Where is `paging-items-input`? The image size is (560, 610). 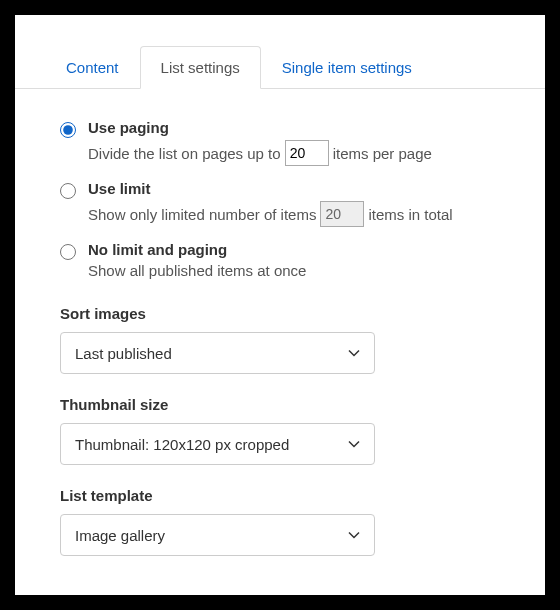
paging-items-input is located at coordinates (307, 153).